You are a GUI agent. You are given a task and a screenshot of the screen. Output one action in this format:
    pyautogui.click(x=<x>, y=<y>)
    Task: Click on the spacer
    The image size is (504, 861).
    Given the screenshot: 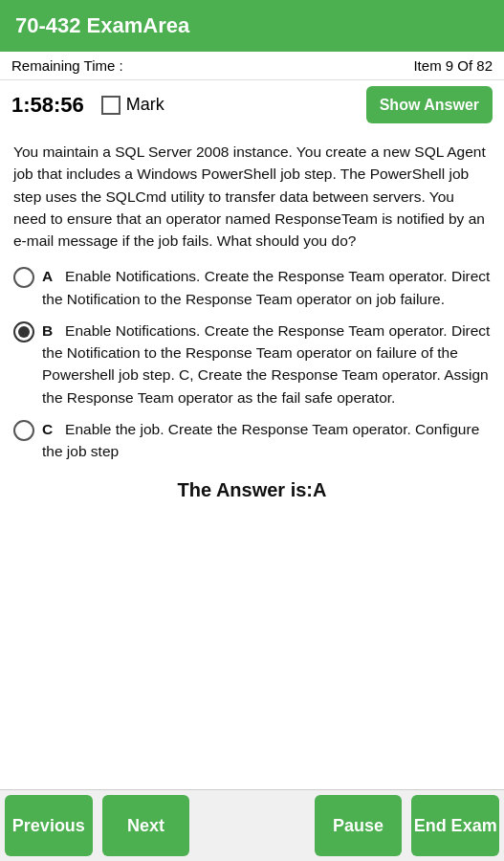 What is the action you would take?
    pyautogui.click(x=252, y=826)
    